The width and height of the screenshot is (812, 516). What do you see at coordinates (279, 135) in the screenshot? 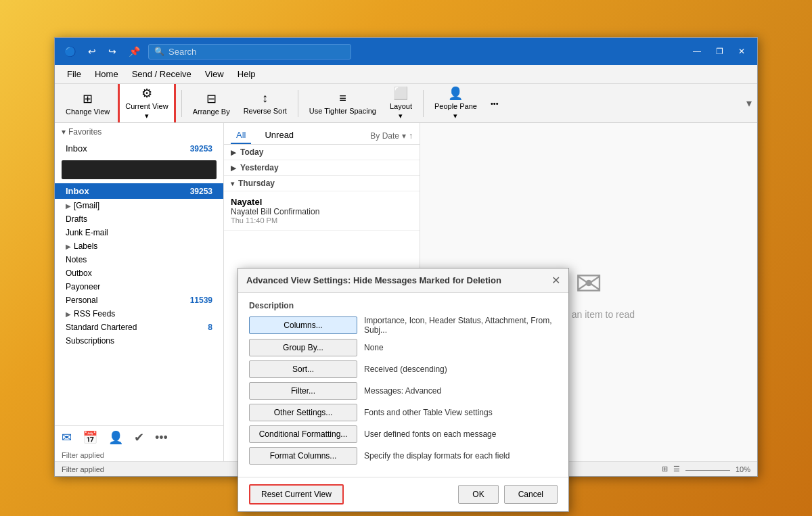
I see `tab-unread: Unread` at bounding box center [279, 135].